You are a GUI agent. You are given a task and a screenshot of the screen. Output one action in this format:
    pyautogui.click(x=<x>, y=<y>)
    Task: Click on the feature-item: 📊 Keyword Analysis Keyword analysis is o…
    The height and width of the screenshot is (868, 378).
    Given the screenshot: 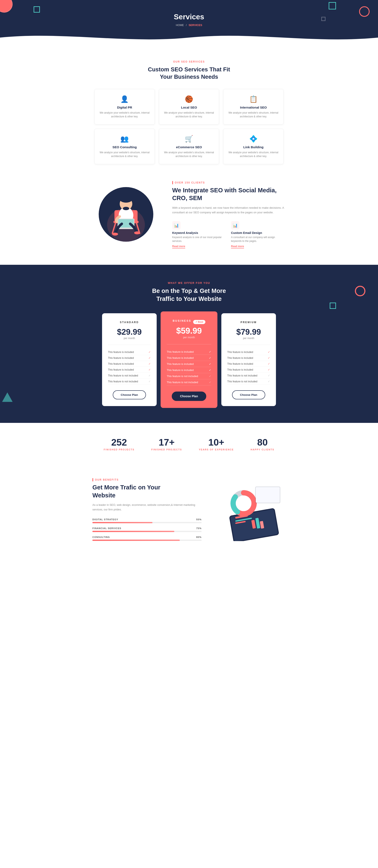 What is the action you would take?
    pyautogui.click(x=199, y=235)
    